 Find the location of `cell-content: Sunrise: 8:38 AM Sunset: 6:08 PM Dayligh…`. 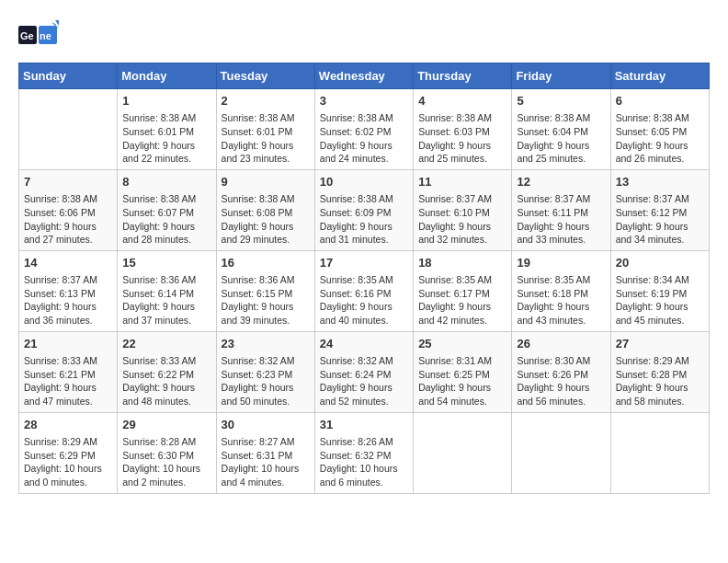

cell-content: Sunrise: 8:38 AM Sunset: 6:08 PM Dayligh… is located at coordinates (266, 219).